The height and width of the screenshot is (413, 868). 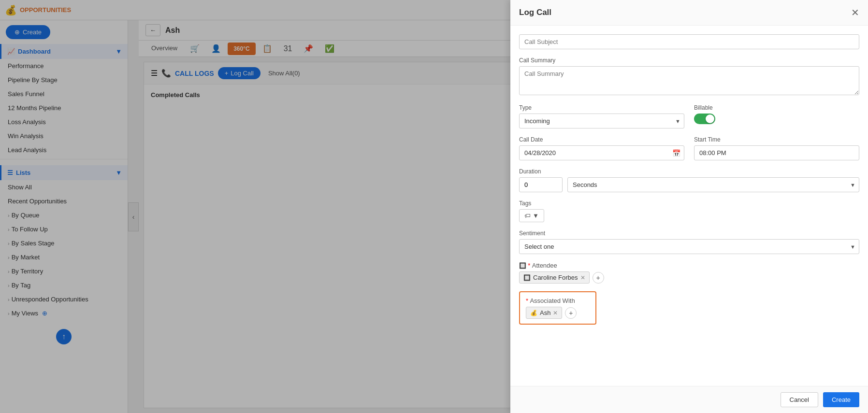 I want to click on call-date-input, so click(x=602, y=153).